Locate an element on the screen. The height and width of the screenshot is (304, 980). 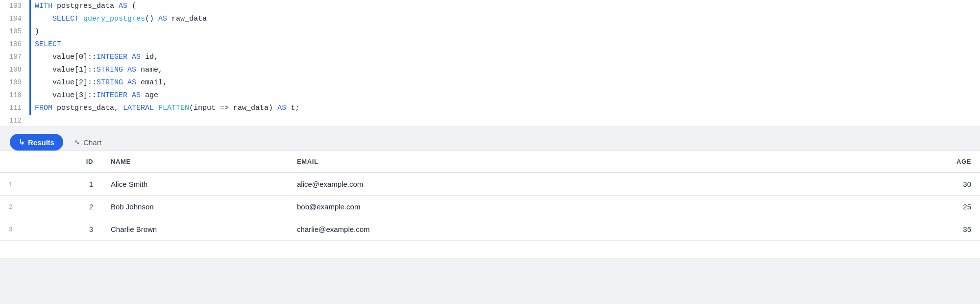
line-content: ) is located at coordinates (505, 32).